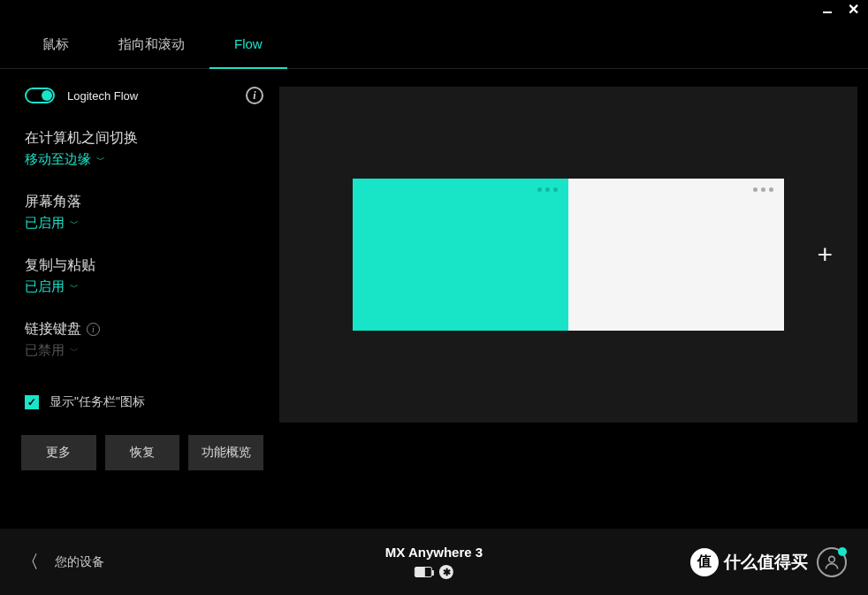 The image size is (868, 595). What do you see at coordinates (226, 453) in the screenshot?
I see `overview-button: 功能概览` at bounding box center [226, 453].